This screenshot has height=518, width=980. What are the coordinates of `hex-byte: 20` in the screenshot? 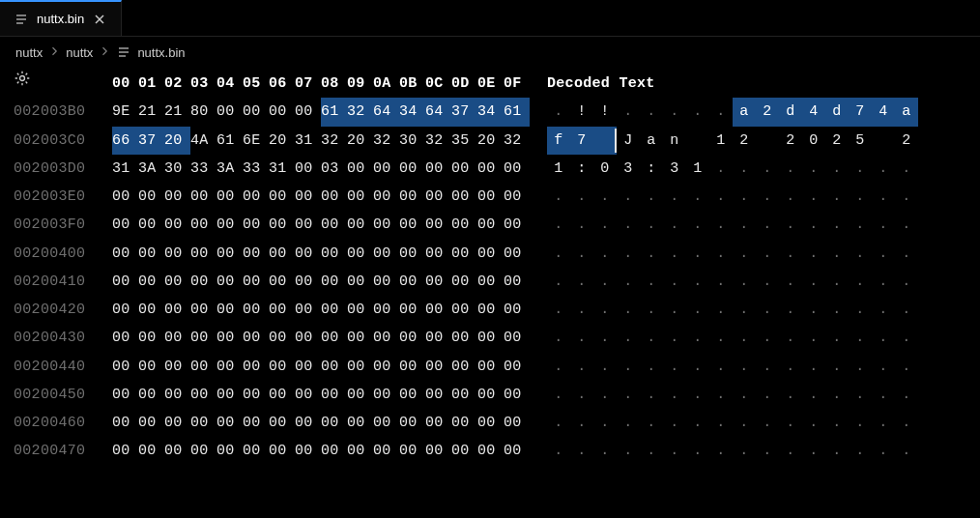 It's located at (282, 141).